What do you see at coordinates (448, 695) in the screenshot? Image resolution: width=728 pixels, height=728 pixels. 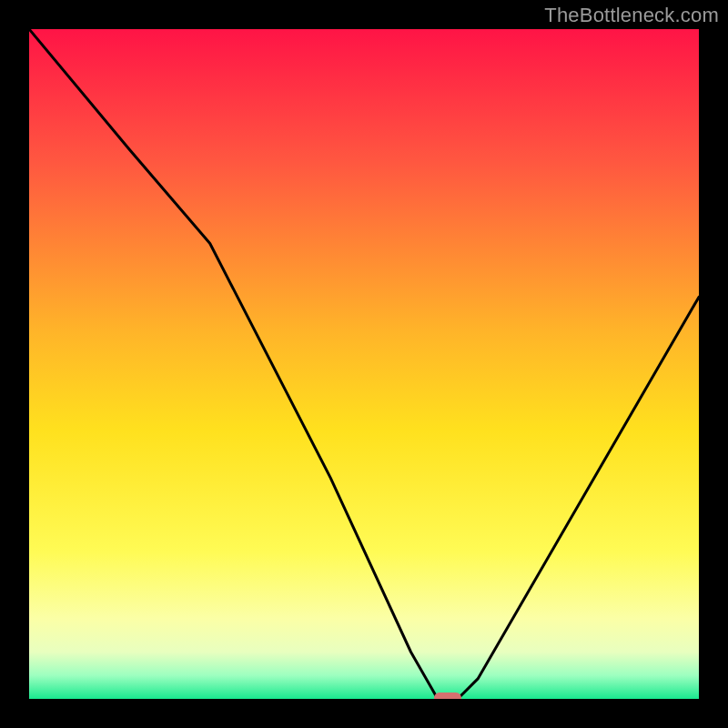 I see `optimal-marker` at bounding box center [448, 695].